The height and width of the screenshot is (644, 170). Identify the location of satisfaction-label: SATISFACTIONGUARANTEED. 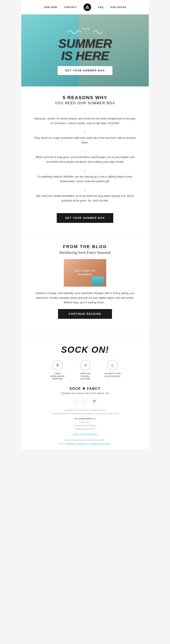
(112, 375).